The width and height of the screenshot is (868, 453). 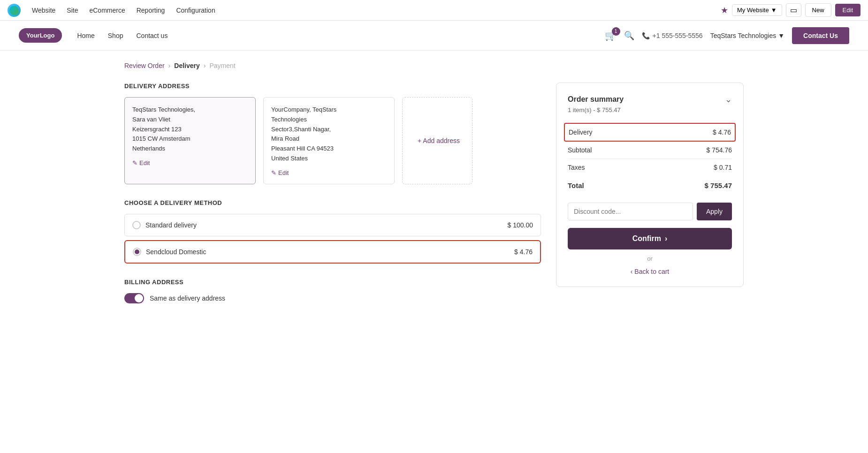 I want to click on or-divider: or, so click(x=650, y=259).